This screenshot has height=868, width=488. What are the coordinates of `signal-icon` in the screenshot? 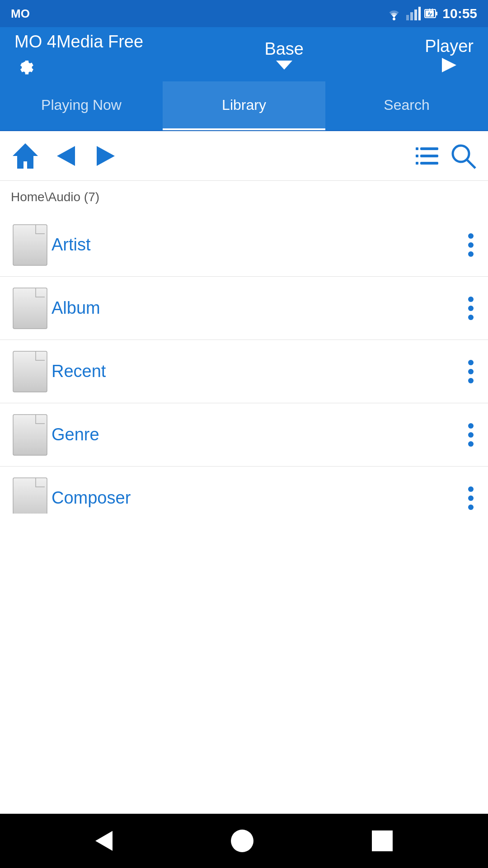 It's located at (413, 14).